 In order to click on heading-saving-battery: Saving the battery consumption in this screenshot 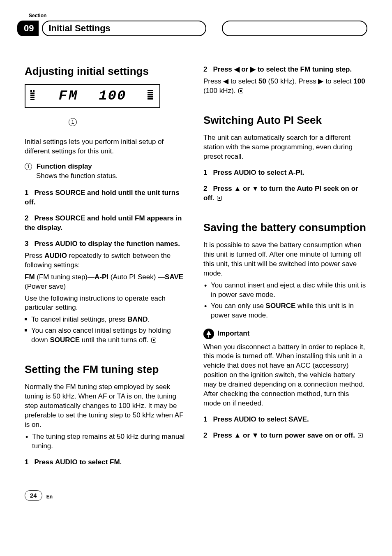, I will do `click(285, 228)`.